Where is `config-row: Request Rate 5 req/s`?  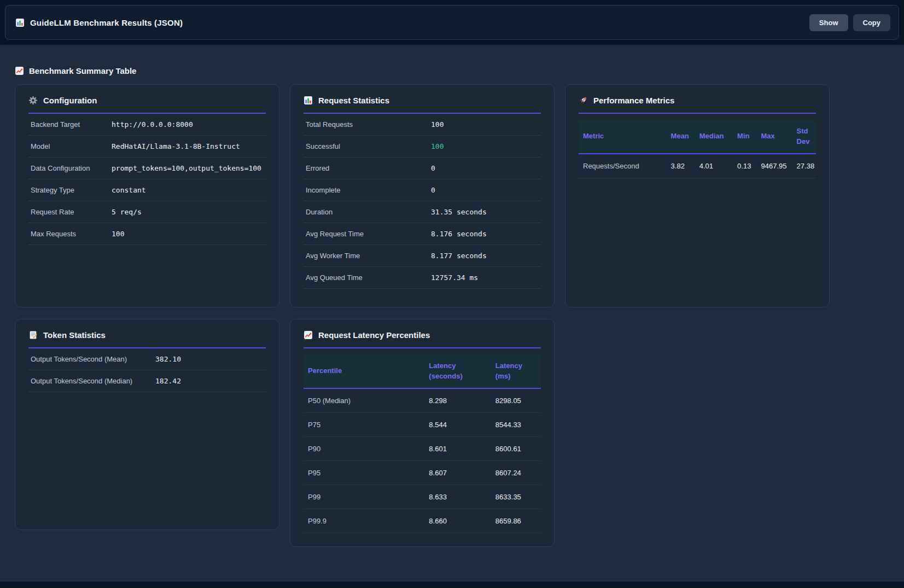 config-row: Request Rate 5 req/s is located at coordinates (147, 212).